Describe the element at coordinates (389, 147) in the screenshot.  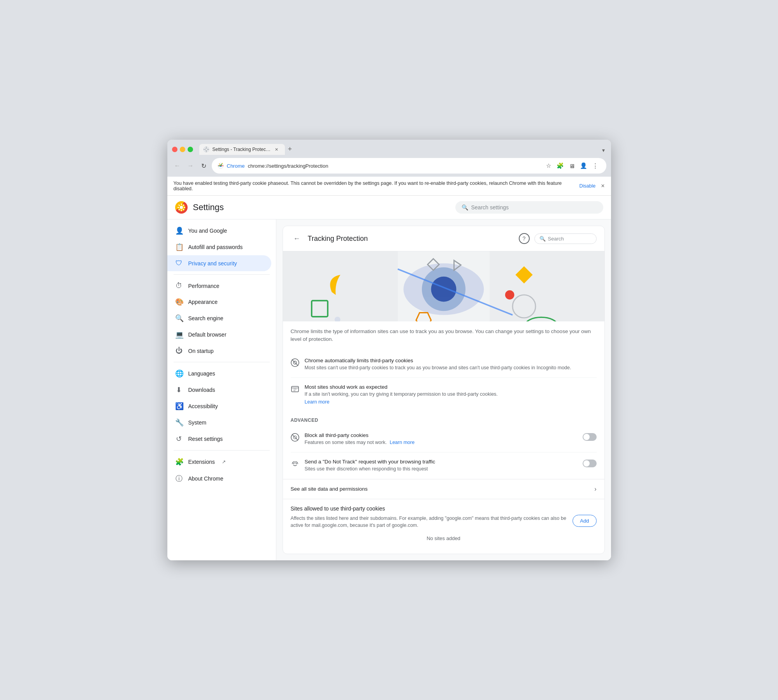
I see `title-bar: Settings - Tracking Protectio ✕ + ▾` at that location.